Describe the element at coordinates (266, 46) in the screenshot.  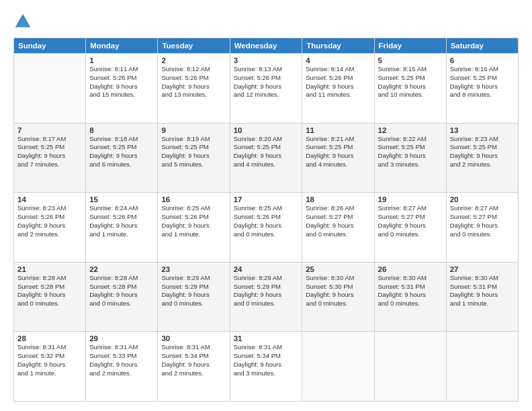
I see `header-row: SundayMondayTuesdayWednesdayThursdayFrid…` at that location.